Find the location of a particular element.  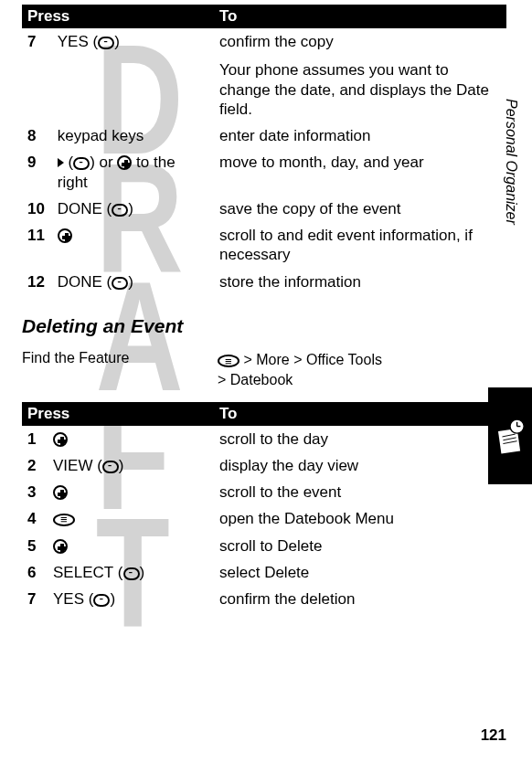

table-row: 1 scroll to the day is located at coordinates (264, 439).